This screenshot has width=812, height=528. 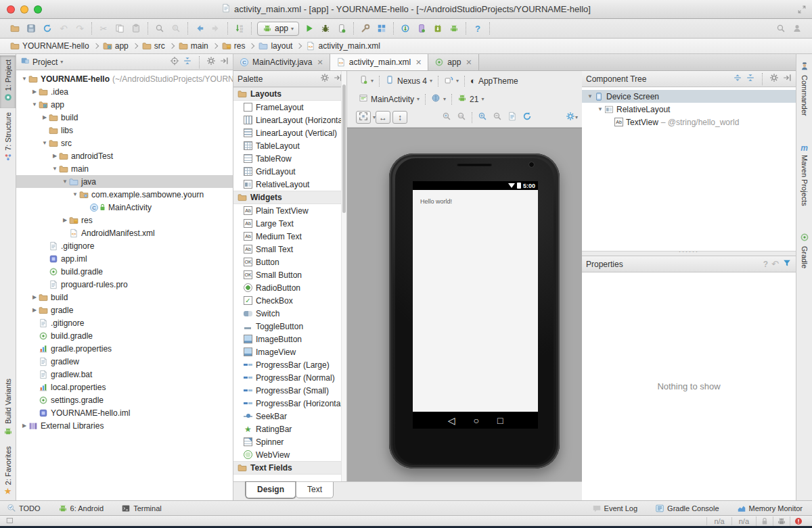 I want to click on preview-doc-button, so click(x=512, y=118).